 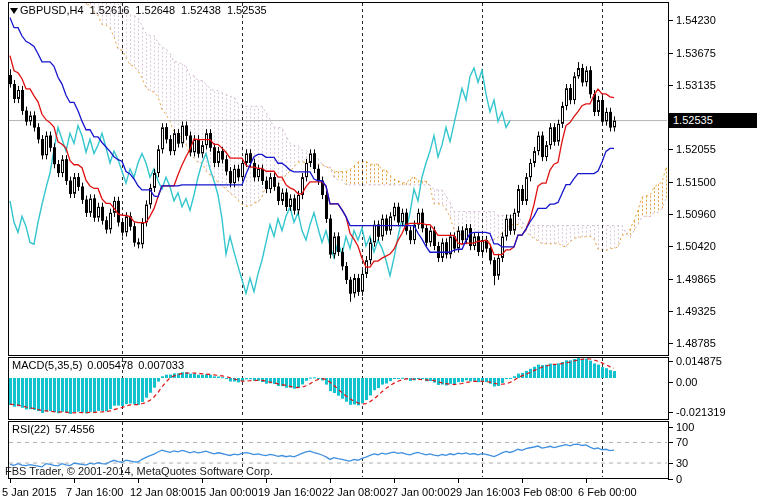 I want to click on dropdown-arrow-icon, so click(x=14, y=11).